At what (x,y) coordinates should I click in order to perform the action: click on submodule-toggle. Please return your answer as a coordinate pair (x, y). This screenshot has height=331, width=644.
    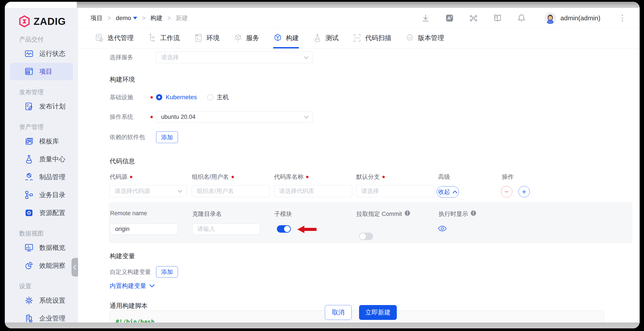
    Looking at the image, I should click on (284, 229).